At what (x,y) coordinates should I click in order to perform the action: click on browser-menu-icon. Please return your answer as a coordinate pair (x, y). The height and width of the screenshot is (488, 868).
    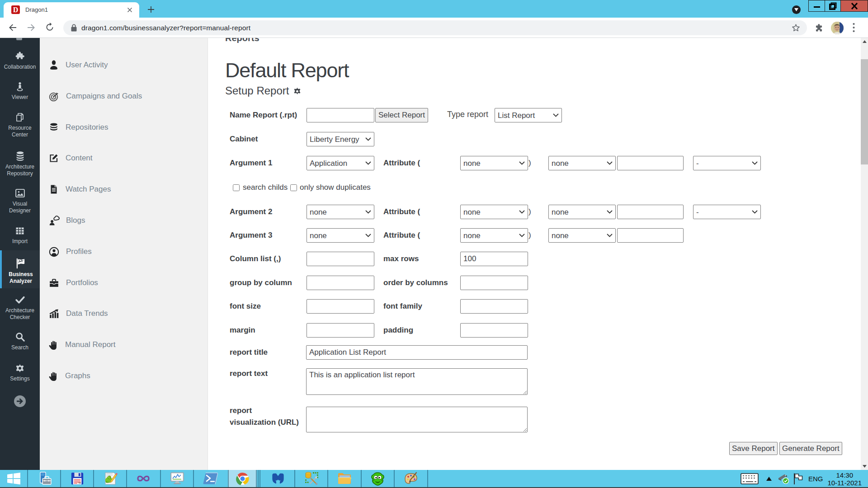
    Looking at the image, I should click on (854, 28).